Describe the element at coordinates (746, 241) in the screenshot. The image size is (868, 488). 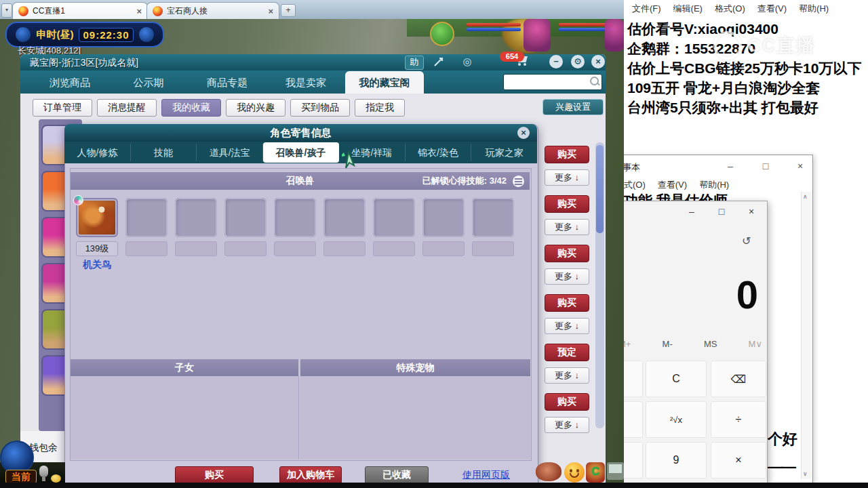
I see `history-icon: ↺` at that location.